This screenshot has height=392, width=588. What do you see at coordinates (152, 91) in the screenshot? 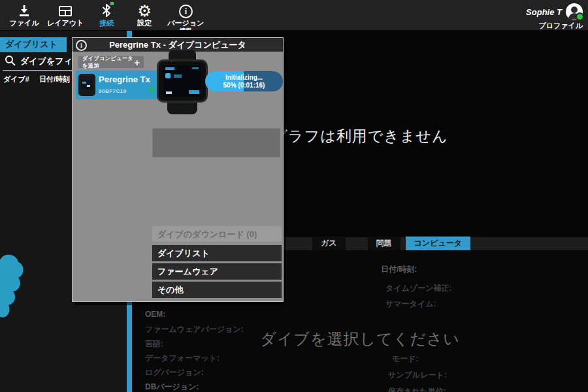
I see `bluetooth-connected-icon` at bounding box center [152, 91].